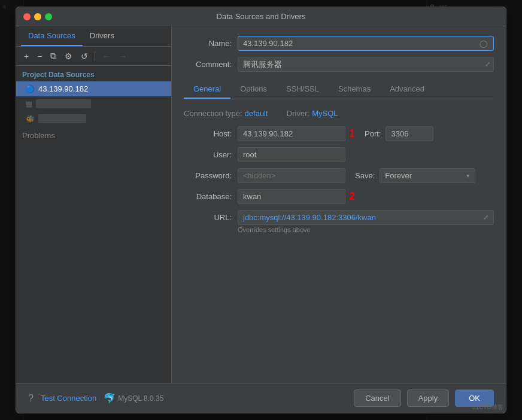 This screenshot has width=522, height=420. I want to click on db-icon: 🔵, so click(30, 89).